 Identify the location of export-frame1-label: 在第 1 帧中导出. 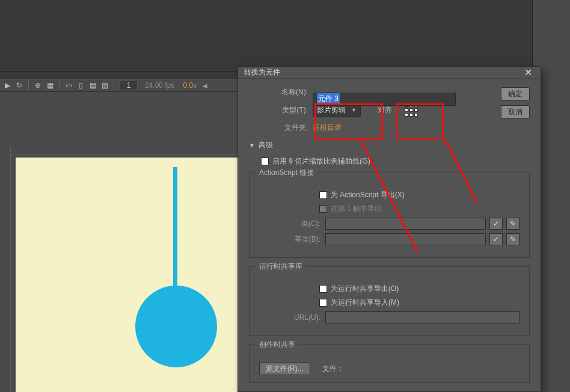
(356, 209).